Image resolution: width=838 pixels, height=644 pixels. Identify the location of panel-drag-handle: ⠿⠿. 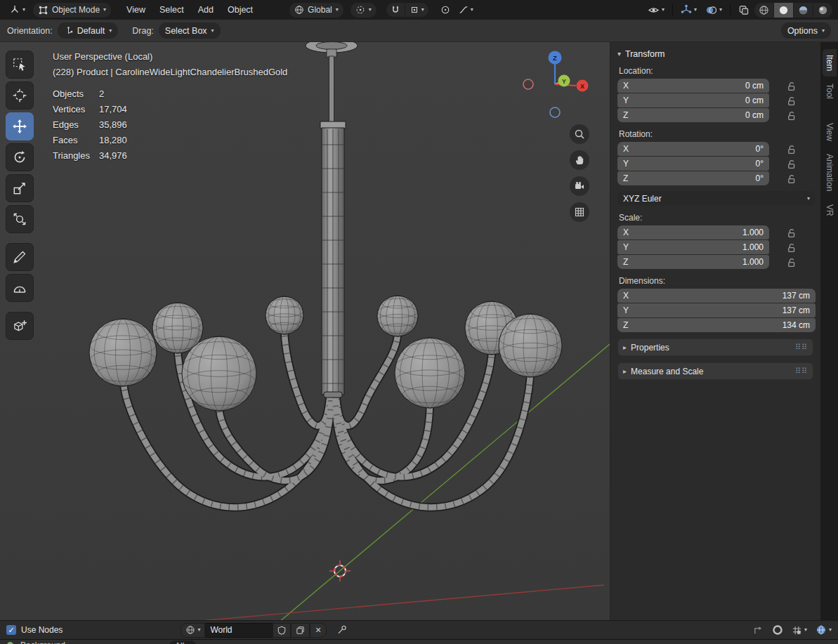
(801, 347).